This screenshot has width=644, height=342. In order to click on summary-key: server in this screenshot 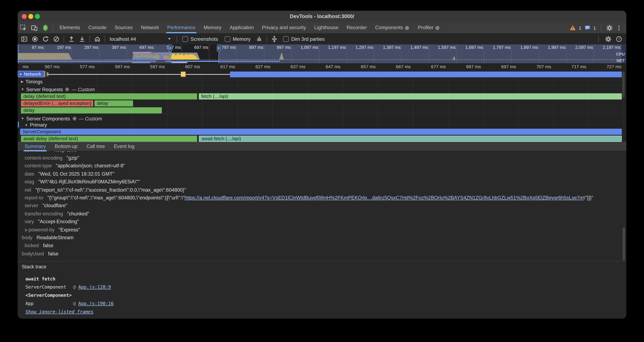, I will do `click(32, 206)`.